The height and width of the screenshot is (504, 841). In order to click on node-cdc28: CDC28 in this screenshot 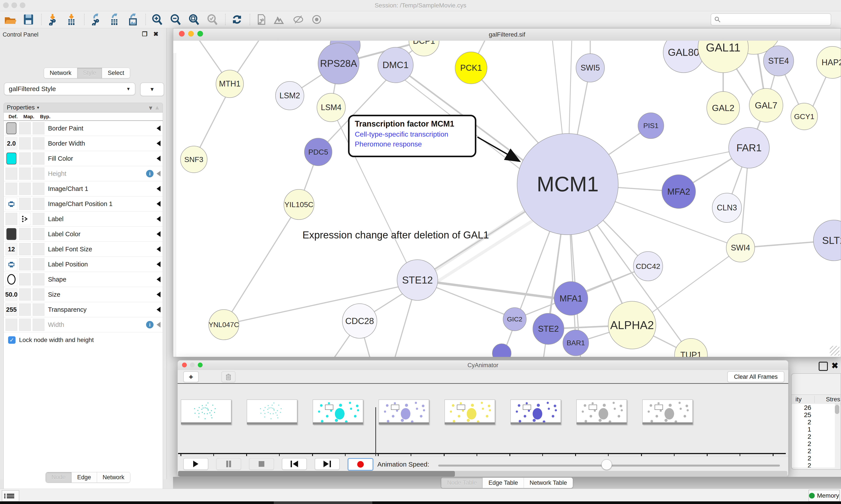, I will do `click(359, 321)`.